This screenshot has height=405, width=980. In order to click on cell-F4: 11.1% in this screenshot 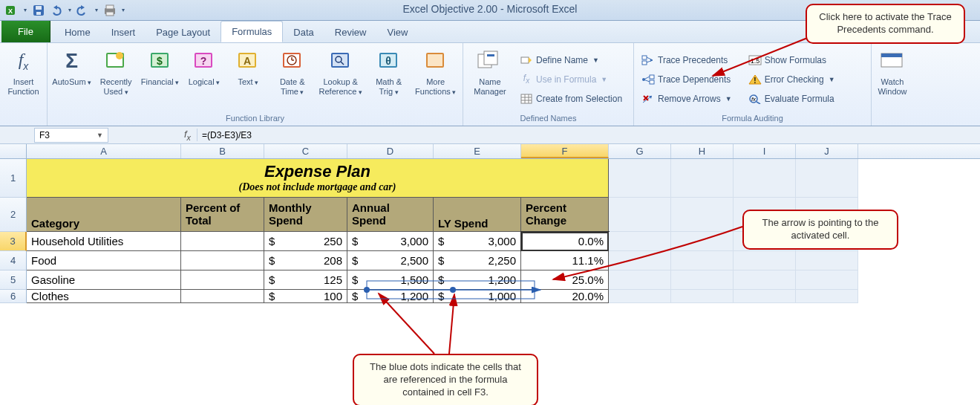, I will do `click(565, 261)`.